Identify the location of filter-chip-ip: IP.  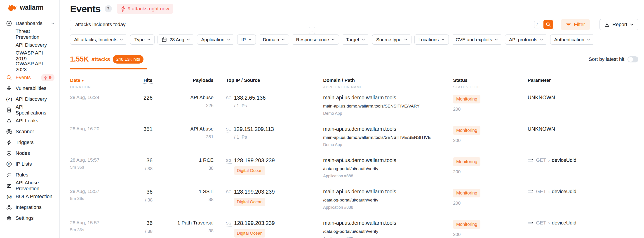
(246, 39).